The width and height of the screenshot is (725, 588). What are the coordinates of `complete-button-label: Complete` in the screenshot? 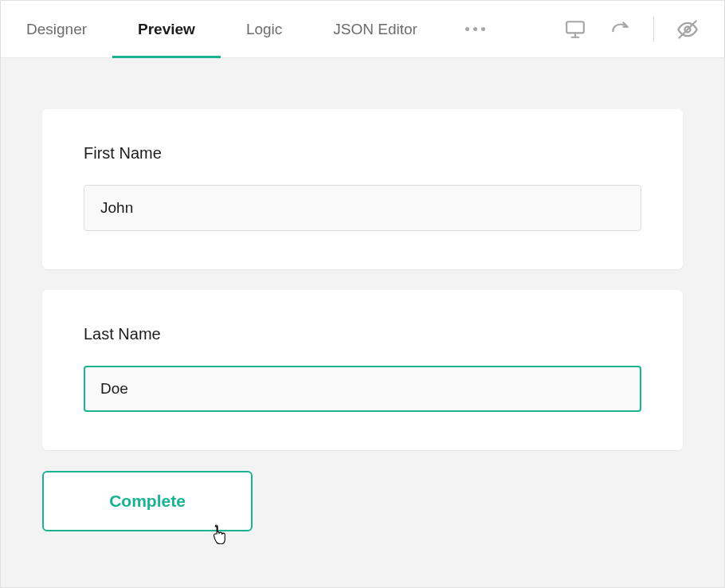 It's located at (147, 501).